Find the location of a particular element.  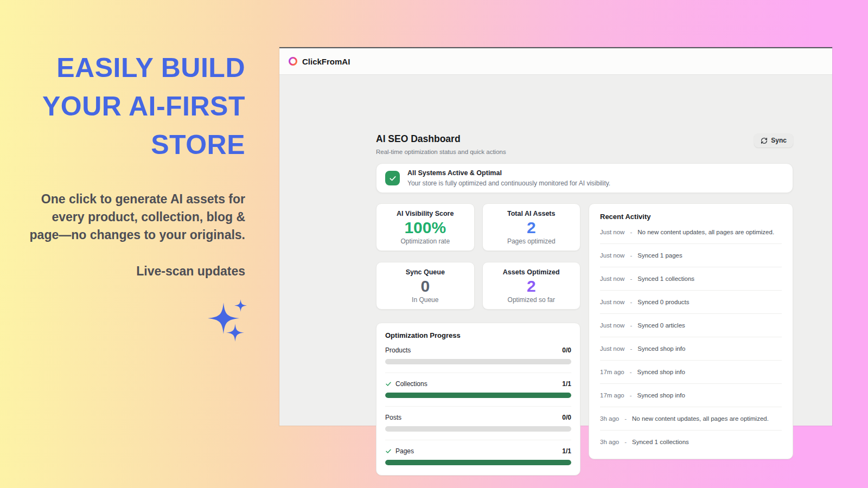

progress-row-posts: Posts 0/0 is located at coordinates (478, 423).